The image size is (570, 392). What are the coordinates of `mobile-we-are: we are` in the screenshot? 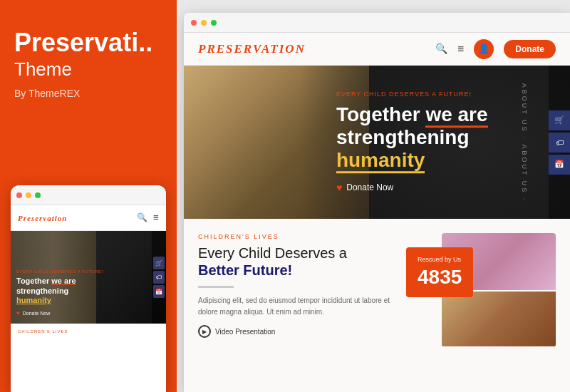 It's located at (63, 281).